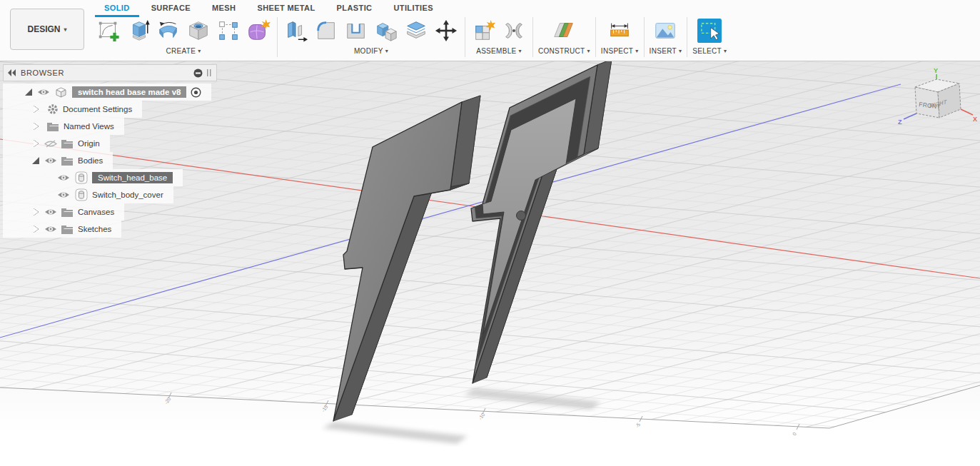 The image size is (980, 466). Describe the element at coordinates (296, 31) in the screenshot. I see `press-pull-icon` at that location.